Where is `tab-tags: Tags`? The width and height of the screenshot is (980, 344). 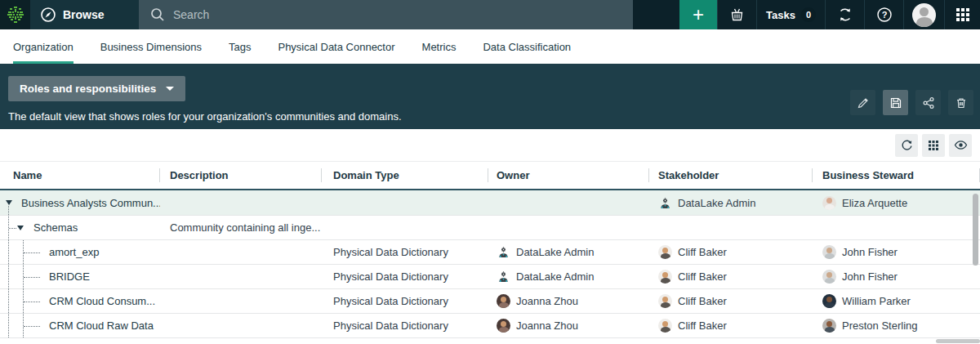
tab-tags: Tags is located at coordinates (240, 47).